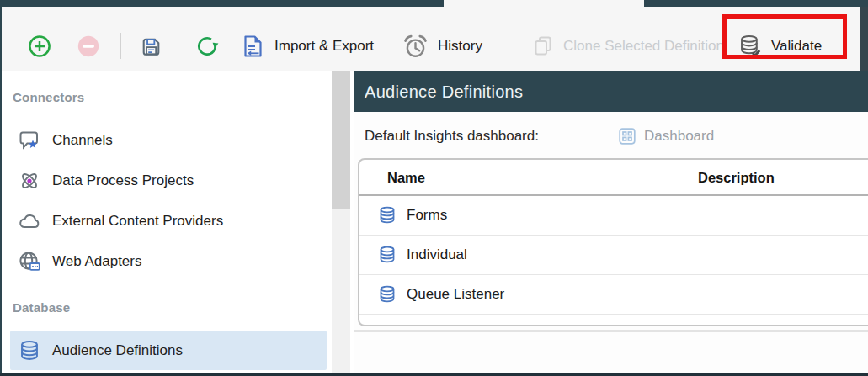 Image resolution: width=868 pixels, height=376 pixels. Describe the element at coordinates (341, 222) in the screenshot. I see `sidebar-scrollbar` at that location.